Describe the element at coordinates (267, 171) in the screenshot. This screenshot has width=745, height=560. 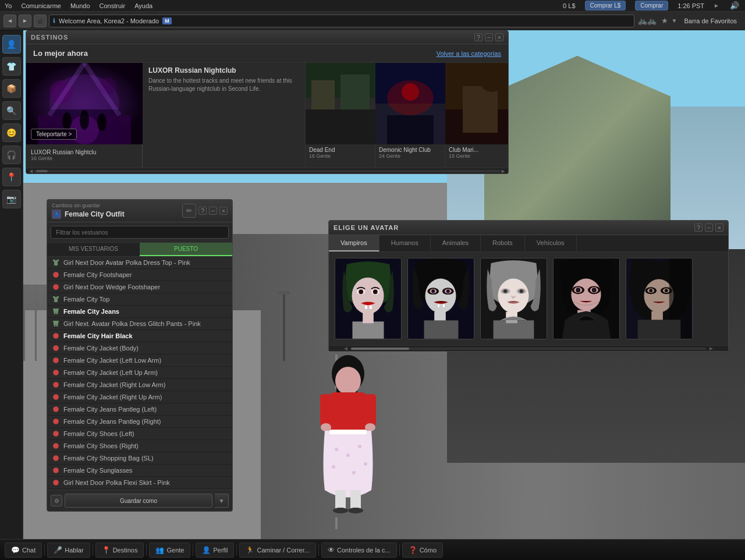
I see `scroll-track` at that location.